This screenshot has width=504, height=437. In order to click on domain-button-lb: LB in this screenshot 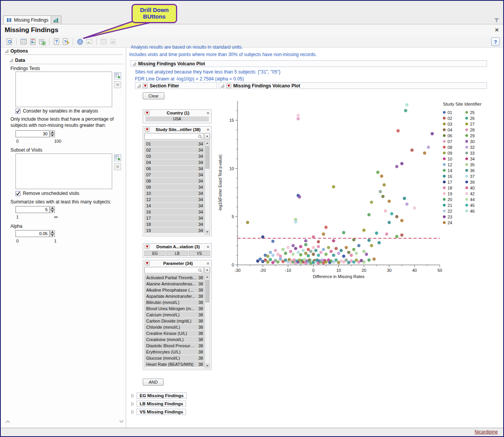, I will do `click(177, 253)`.